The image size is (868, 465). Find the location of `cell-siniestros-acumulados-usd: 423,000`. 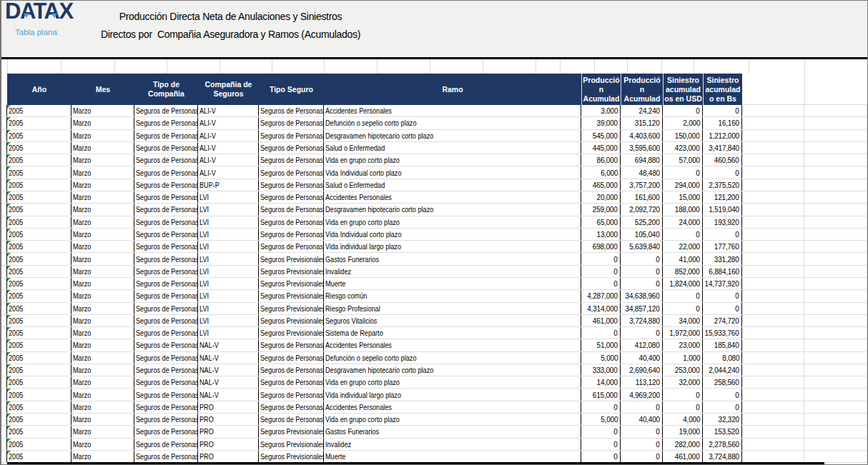

cell-siniestros-acumulados-usd: 423,000 is located at coordinates (683, 148).